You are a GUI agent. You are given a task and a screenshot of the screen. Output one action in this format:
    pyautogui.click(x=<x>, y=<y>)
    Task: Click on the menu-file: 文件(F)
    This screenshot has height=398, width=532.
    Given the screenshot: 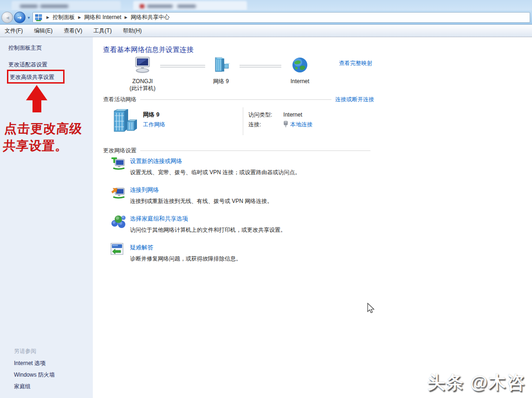 What is the action you would take?
    pyautogui.click(x=14, y=31)
    